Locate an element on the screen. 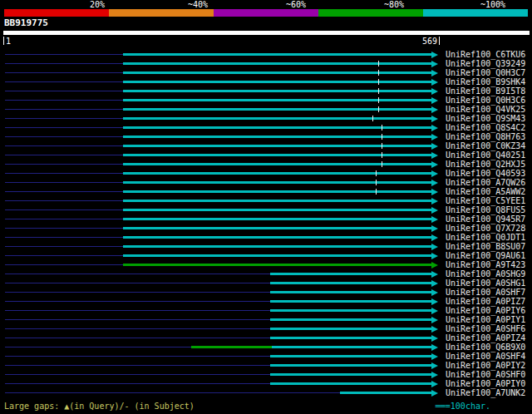 Image resolution: width=532 pixels, height=414 pixels. hit-label: UniRef100_Q2HXJ5 is located at coordinates (485, 165).